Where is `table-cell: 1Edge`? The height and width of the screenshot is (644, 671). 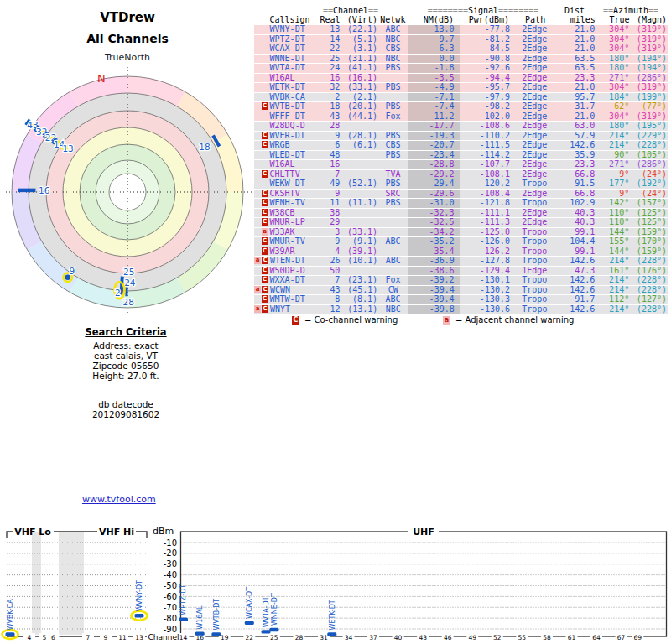 table-cell: 1Edge is located at coordinates (535, 272).